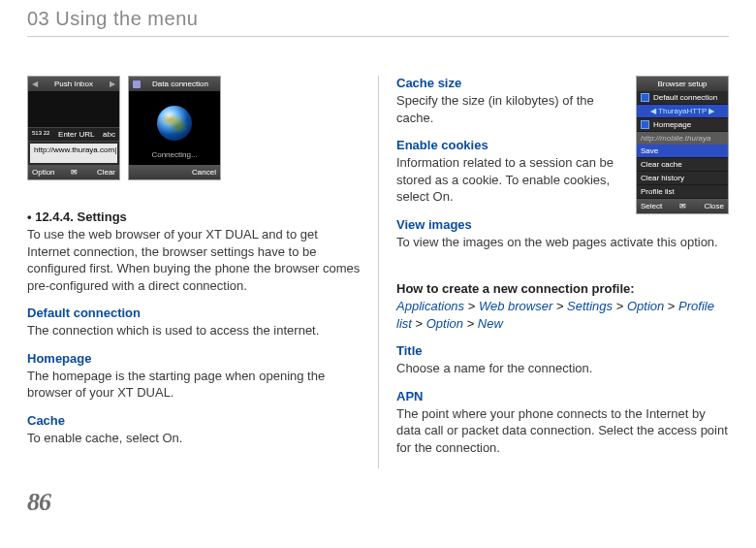 Image resolution: width=756 pixels, height=548 pixels. Describe the element at coordinates (673, 124) in the screenshot. I see `bs-item-2: Homepage` at that location.